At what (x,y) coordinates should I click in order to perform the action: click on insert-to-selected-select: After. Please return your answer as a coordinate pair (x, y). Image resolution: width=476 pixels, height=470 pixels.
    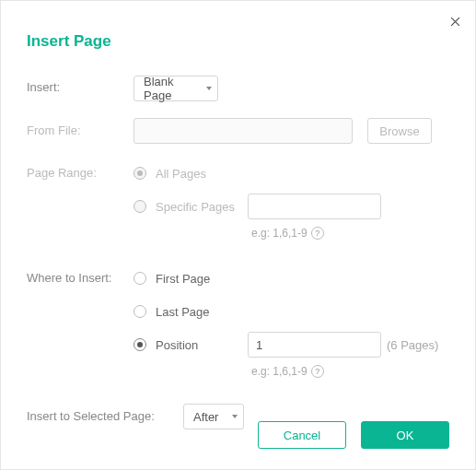
    Looking at the image, I should click on (214, 417).